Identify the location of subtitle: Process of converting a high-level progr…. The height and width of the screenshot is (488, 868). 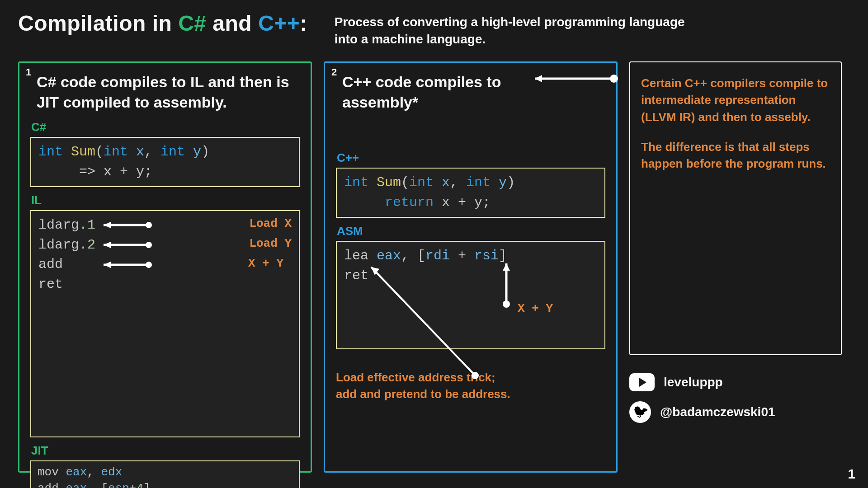
(520, 29).